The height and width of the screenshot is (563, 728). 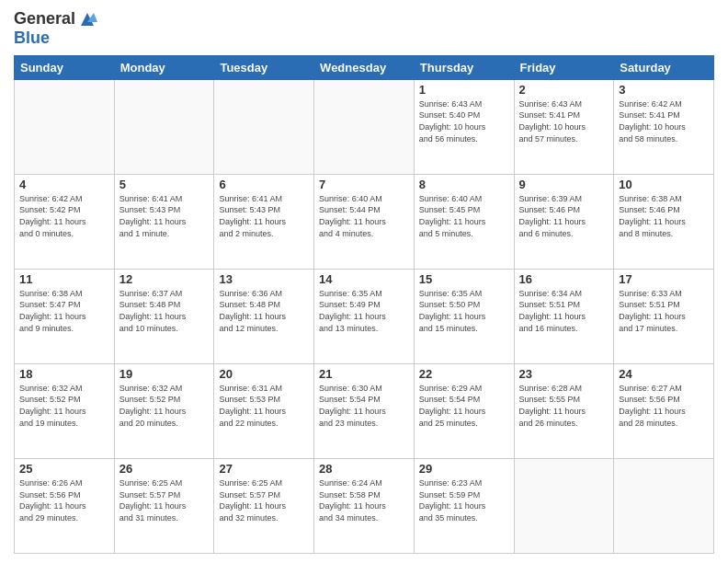 What do you see at coordinates (564, 127) in the screenshot?
I see `day-cell: 2Sunrise: 6:43 AMSunset: 5:41 PMDaylight…` at bounding box center [564, 127].